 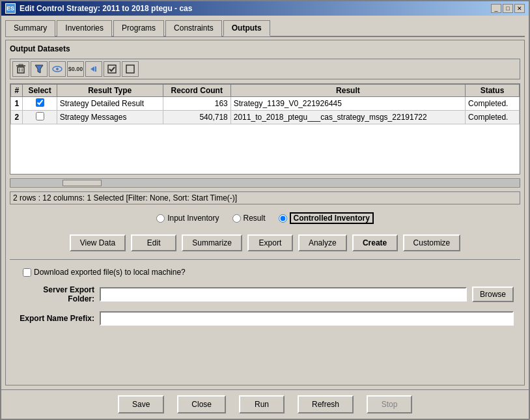 I want to click on maximize-button: □, so click(x=508, y=8).